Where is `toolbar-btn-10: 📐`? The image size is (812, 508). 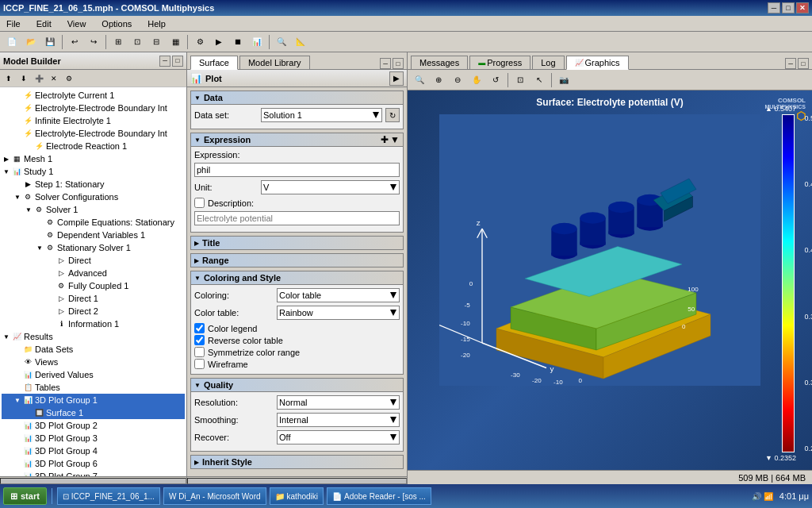 toolbar-btn-10: 📐 is located at coordinates (301, 42).